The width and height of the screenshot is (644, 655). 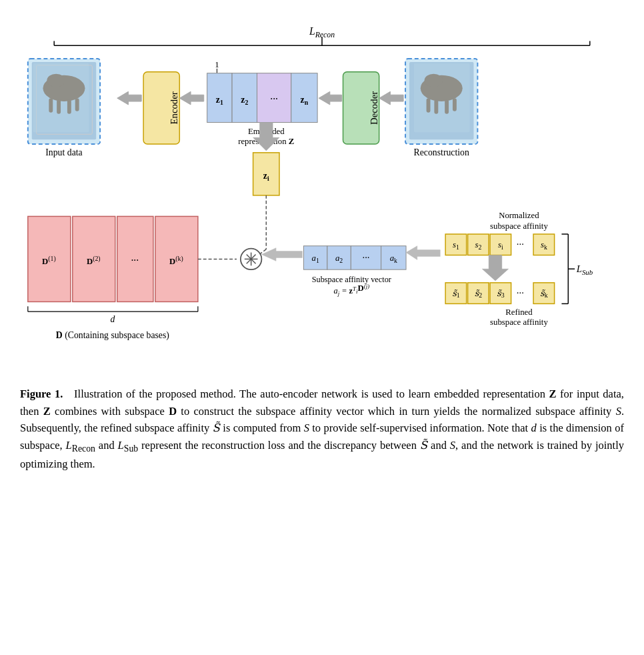 What do you see at coordinates (41, 394) in the screenshot?
I see `figure-label: Figure 1.` at bounding box center [41, 394].